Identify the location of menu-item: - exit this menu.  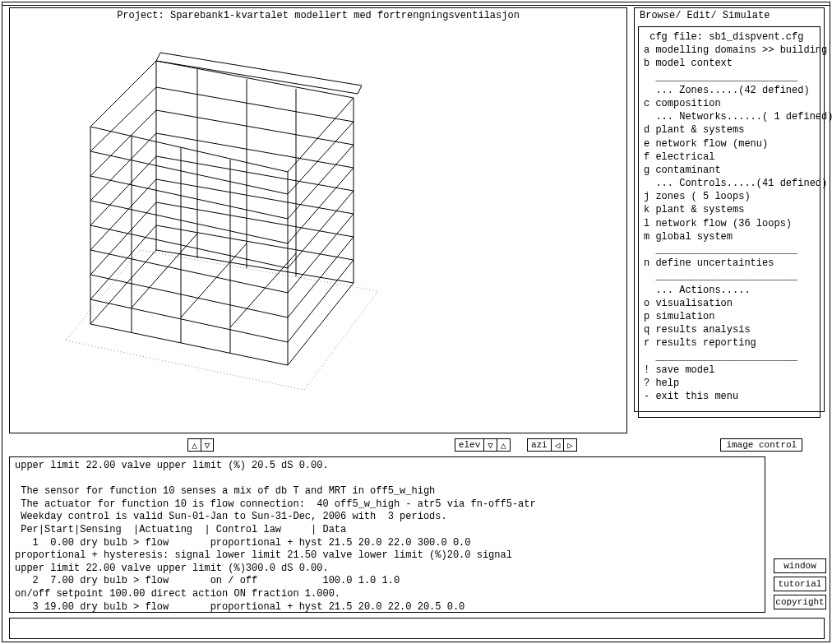
(729, 396).